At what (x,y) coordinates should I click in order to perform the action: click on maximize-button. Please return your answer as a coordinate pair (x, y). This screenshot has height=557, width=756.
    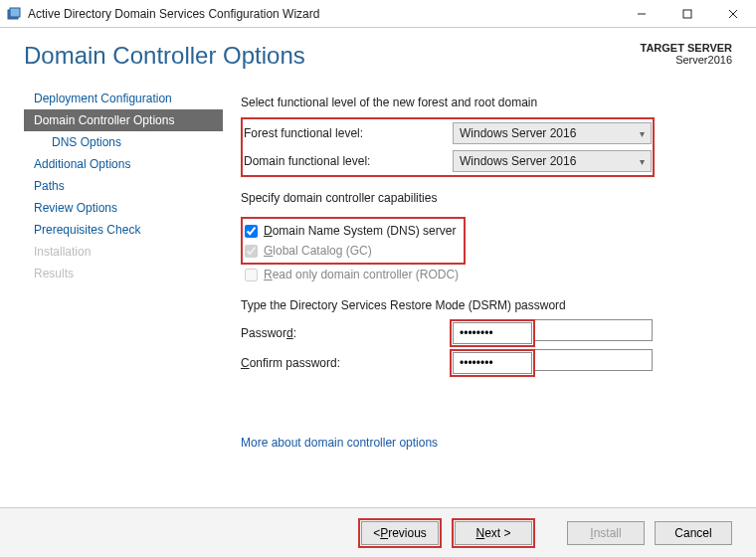
    Looking at the image, I should click on (687, 14).